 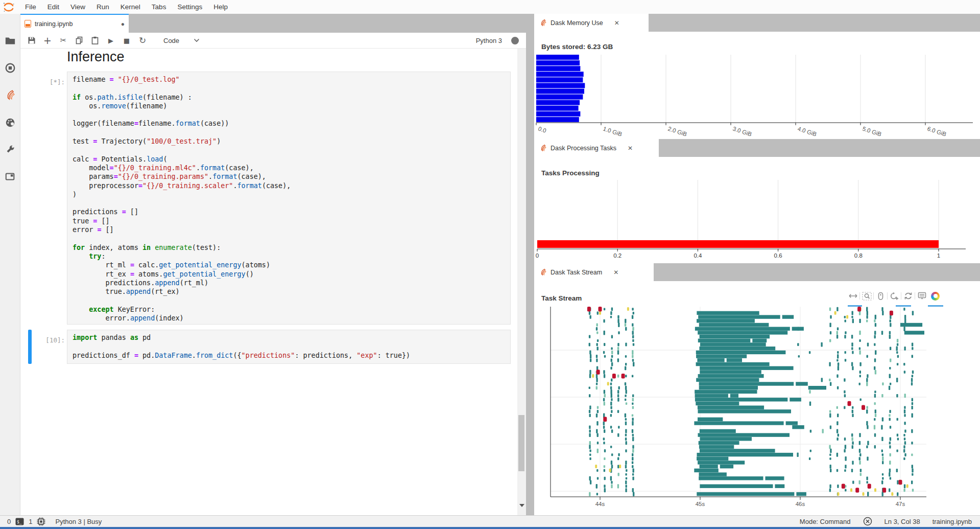 I want to click on bokeh-logo-icon, so click(x=936, y=296).